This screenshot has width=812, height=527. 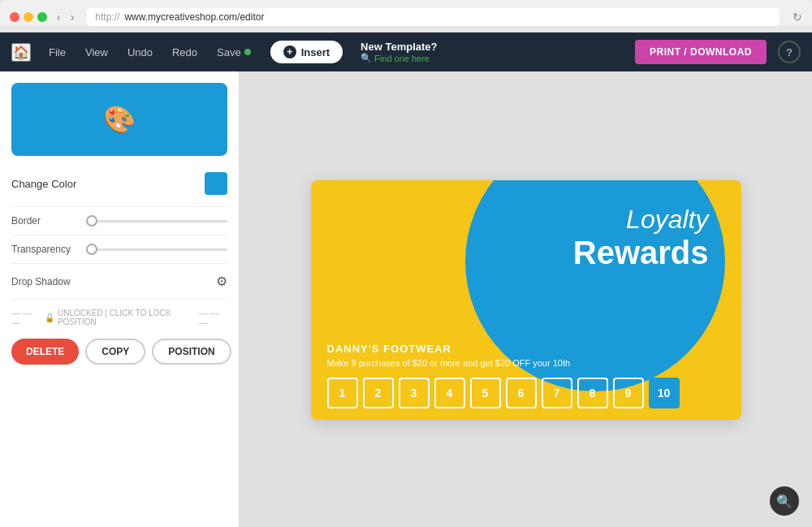 What do you see at coordinates (115, 352) in the screenshot?
I see `copy-button: COPY` at bounding box center [115, 352].